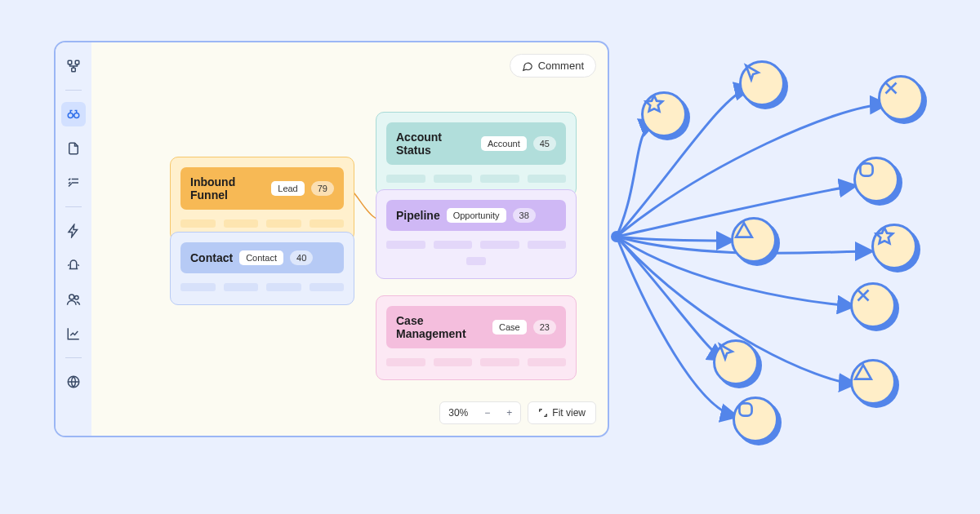 Image resolution: width=980 pixels, height=514 pixels. What do you see at coordinates (74, 299) in the screenshot?
I see `users-icon` at bounding box center [74, 299].